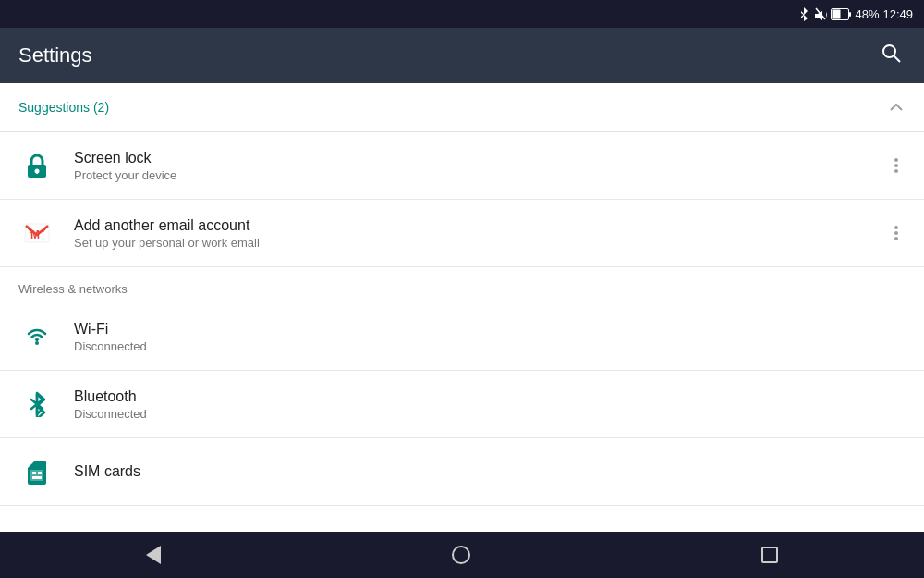  Describe the element at coordinates (462, 14) in the screenshot. I see `status-bar: 48% 12:49` at that location.